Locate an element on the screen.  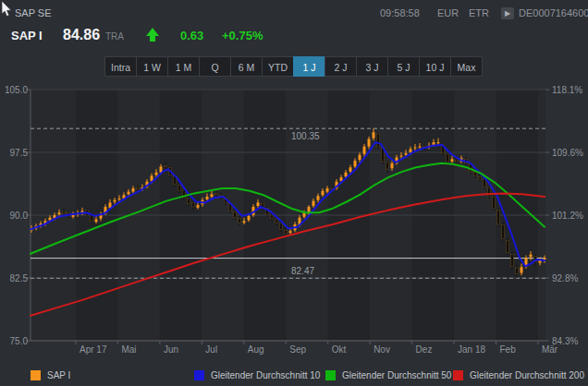
x-axis-month-label: Apr 17 is located at coordinates (92, 349).